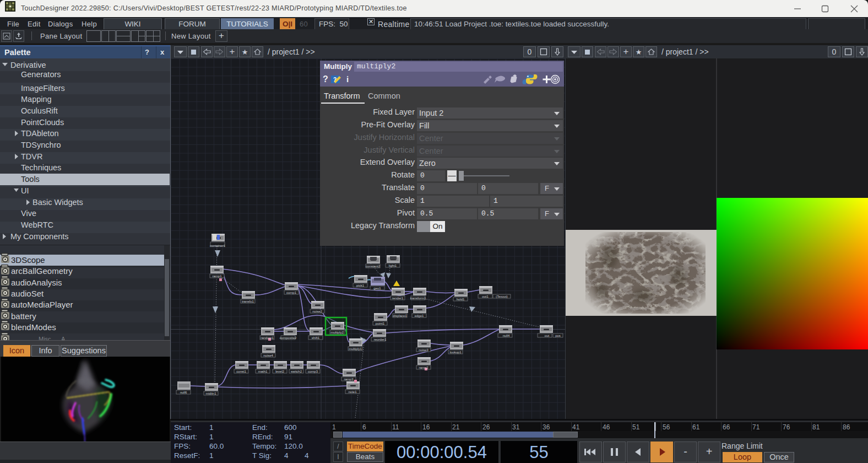  I want to click on svg-text: 26, so click(486, 427).